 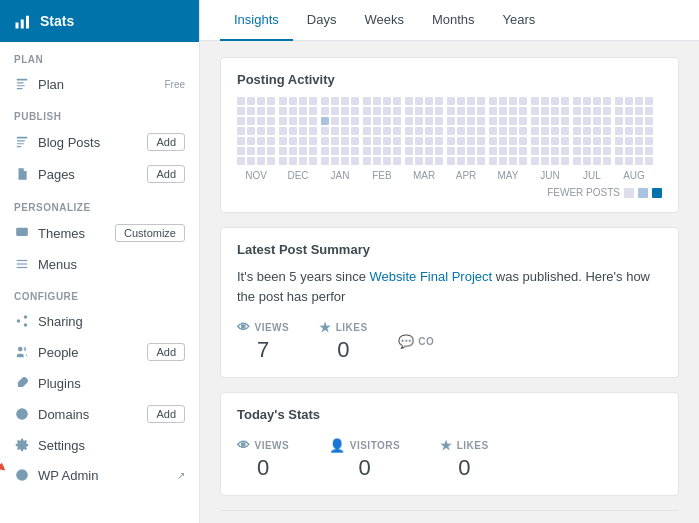 I want to click on sidebar-item-blog-posts: Blog Posts Add, so click(x=100, y=142).